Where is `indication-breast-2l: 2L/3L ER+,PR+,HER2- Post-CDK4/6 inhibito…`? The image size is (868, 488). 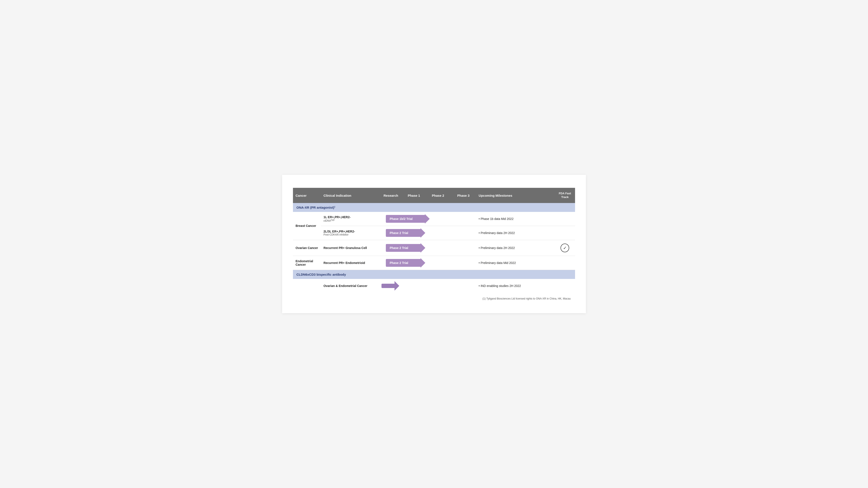 indication-breast-2l: 2L/3L ER+,PR+,HER2- Post-CDK4/6 inhibito… is located at coordinates (350, 233).